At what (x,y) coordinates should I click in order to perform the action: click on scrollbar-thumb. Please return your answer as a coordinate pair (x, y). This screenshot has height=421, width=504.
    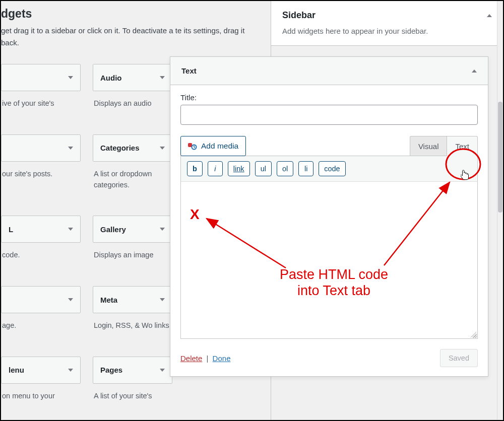
    Looking at the image, I should click on (500, 157).